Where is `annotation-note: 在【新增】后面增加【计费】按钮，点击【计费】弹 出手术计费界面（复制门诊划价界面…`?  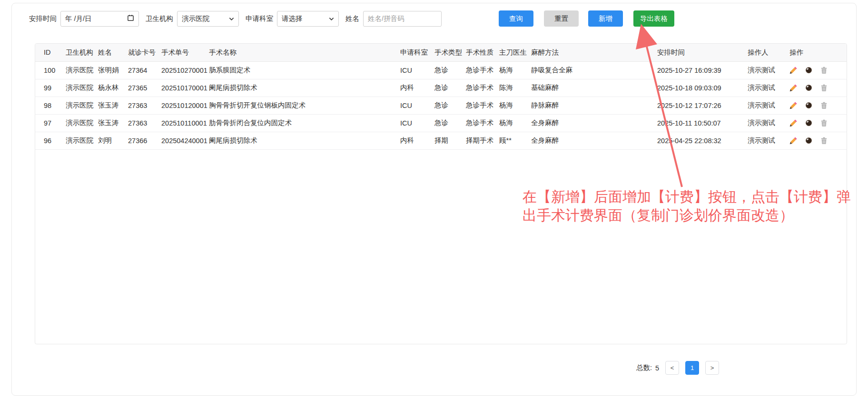
annotation-note: 在【新增】后面增加【计费】按钮，点击【计费】弹 出手术计费界面（复制门诊划价界面… is located at coordinates (687, 206).